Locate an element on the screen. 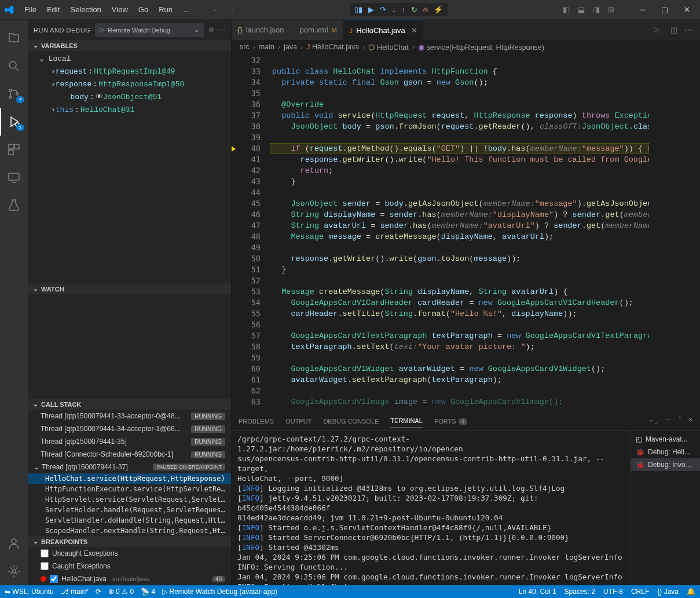 The width and height of the screenshot is (700, 598). watch-section: ⌄ WATCH is located at coordinates (130, 289).